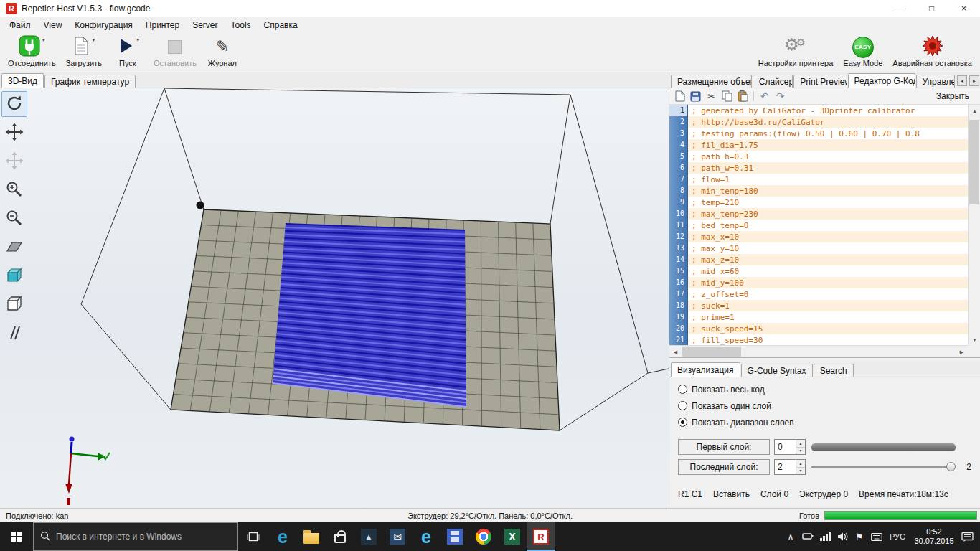 The image size is (980, 551). Describe the element at coordinates (819, 179) in the screenshot. I see `code-line: 7; flow=1` at that location.